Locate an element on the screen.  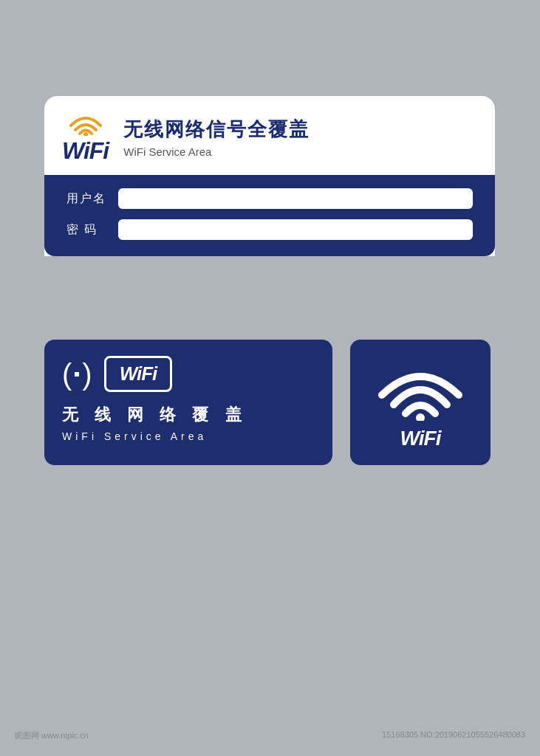
password-label: 密 码 is located at coordinates (89, 230).